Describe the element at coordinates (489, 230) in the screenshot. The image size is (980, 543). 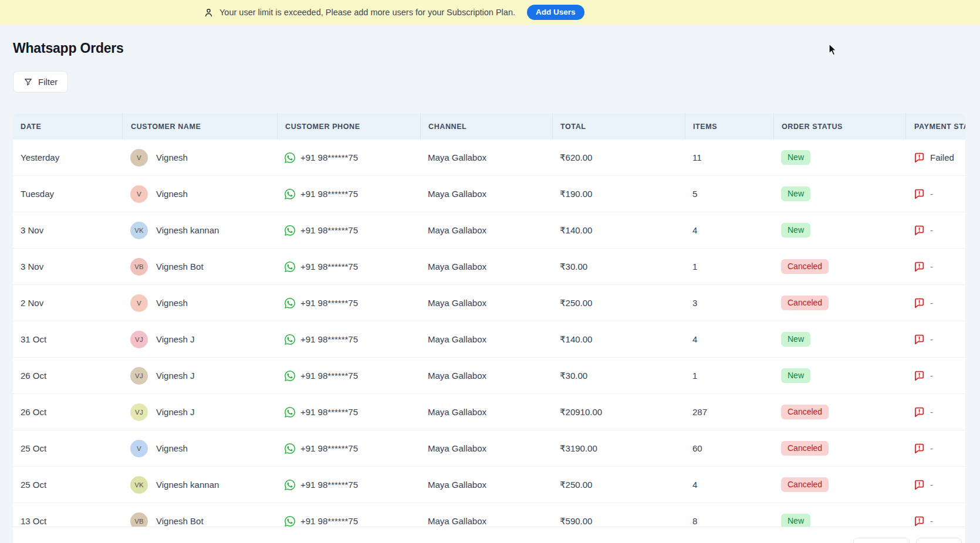
I see `order-table-row: 3 Nov VK Vignesh kannan +91 98******75 M…` at that location.